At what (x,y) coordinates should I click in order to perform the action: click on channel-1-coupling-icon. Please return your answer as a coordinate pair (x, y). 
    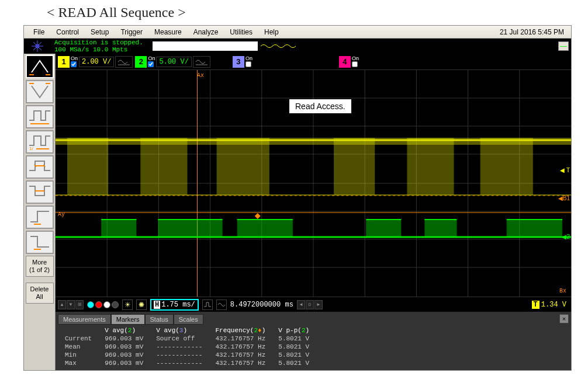
    Looking at the image, I should click on (124, 62).